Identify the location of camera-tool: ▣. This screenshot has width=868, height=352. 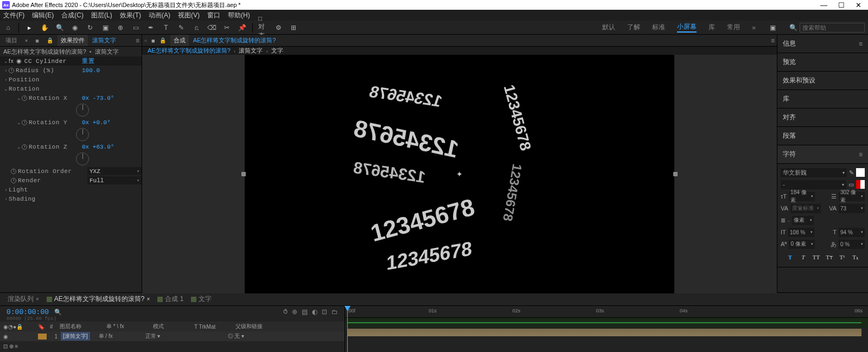
(105, 28).